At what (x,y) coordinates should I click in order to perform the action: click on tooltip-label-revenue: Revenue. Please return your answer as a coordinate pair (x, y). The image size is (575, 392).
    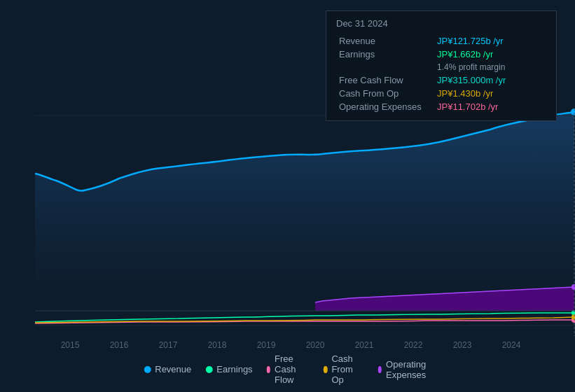
    Looking at the image, I should click on (385, 41).